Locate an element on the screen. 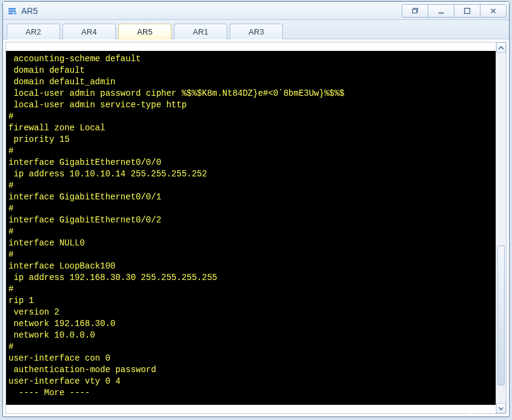 This screenshot has width=512, height=420. close-button is located at coordinates (493, 11).